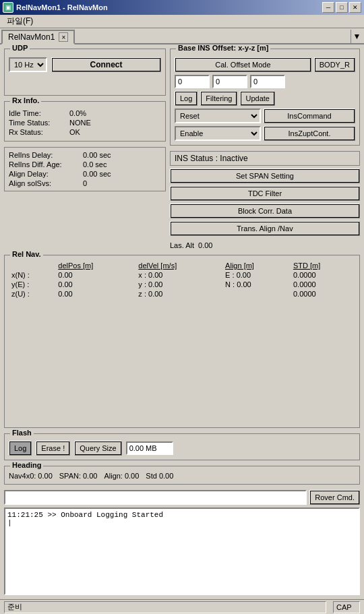 The width and height of the screenshot is (364, 614). Describe the element at coordinates (309, 116) in the screenshot. I see `ins-command-button: InsCommand` at that location.